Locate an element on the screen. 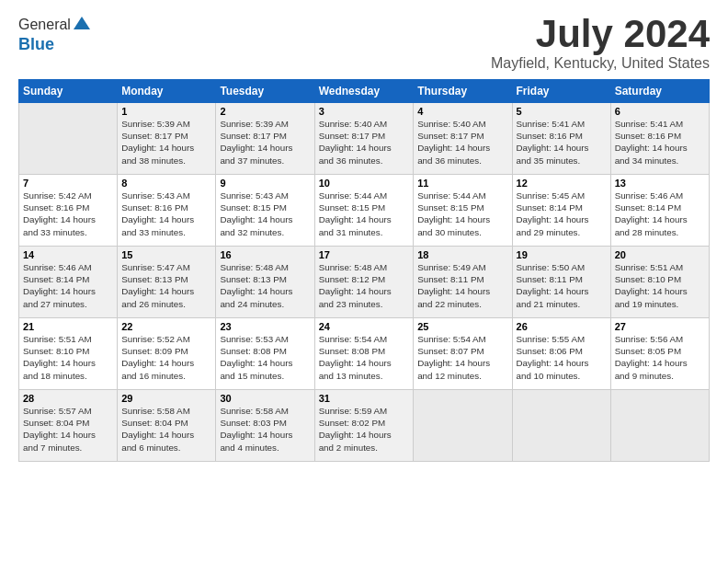  day-number: 28 is located at coordinates (68, 398).